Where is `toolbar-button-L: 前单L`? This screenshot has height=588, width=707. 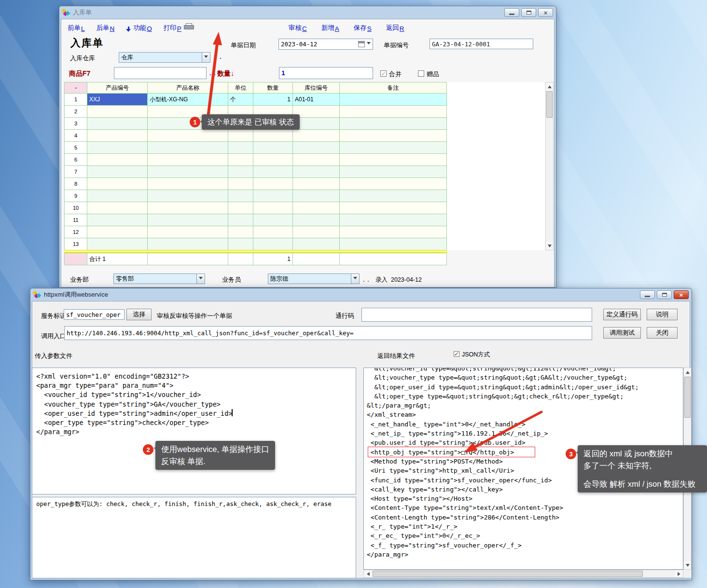 toolbar-button-L: 前单L is located at coordinates (76, 28).